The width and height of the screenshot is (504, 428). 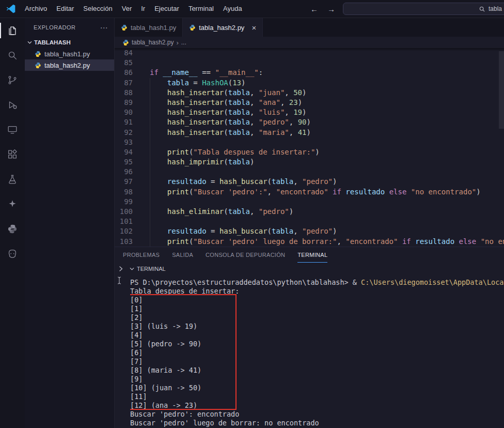 I want to click on line-number: 88, so click(x=124, y=93).